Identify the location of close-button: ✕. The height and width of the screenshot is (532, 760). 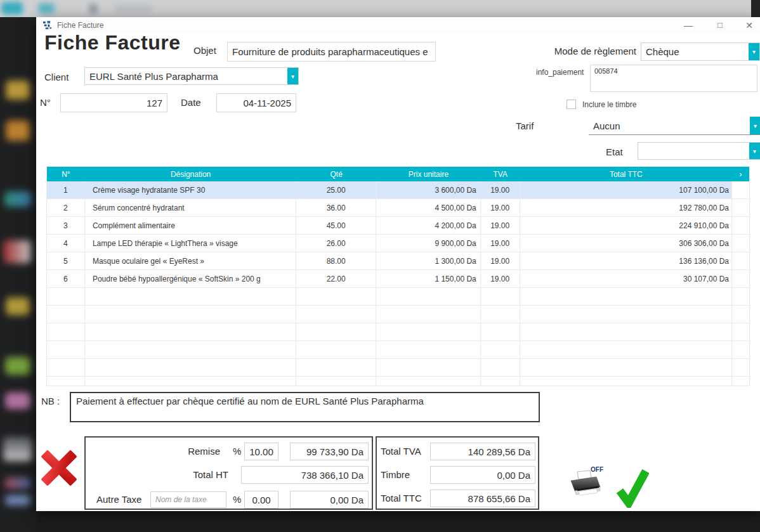
(747, 25).